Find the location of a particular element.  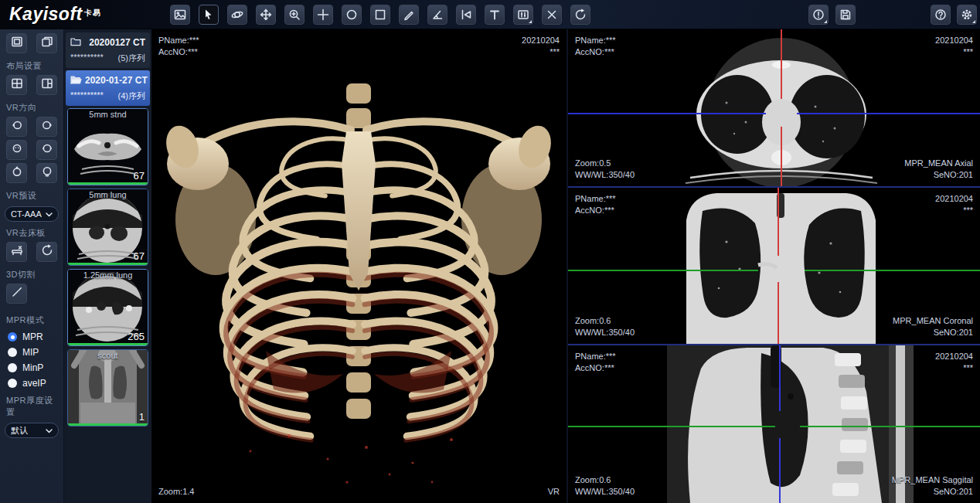

vr-date-overlay: 20210204*** is located at coordinates (541, 46).